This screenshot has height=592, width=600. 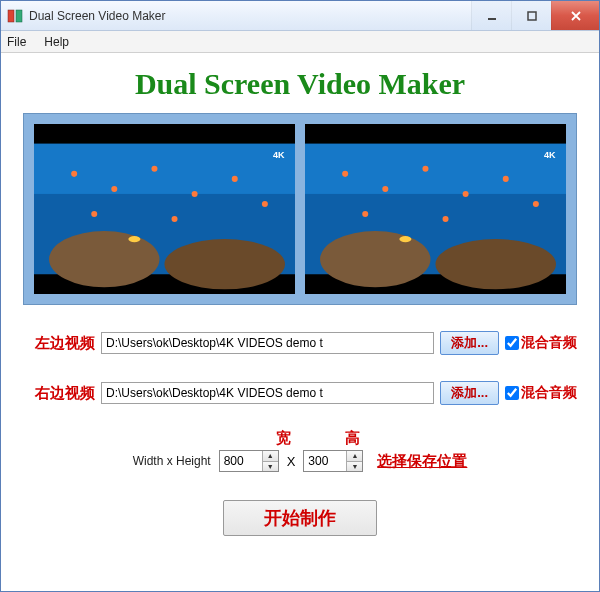 What do you see at coordinates (541, 393) in the screenshot?
I see `right-mix-wrap: 混合音频` at bounding box center [541, 393].